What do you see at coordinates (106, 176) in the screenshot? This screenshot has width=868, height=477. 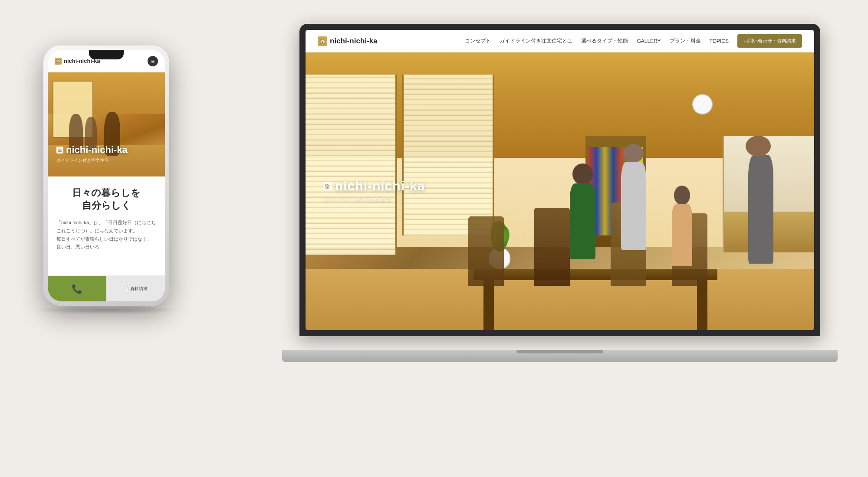 I see `phone-device: 🏠 nichi-nichi-ka ≡` at bounding box center [106, 176].